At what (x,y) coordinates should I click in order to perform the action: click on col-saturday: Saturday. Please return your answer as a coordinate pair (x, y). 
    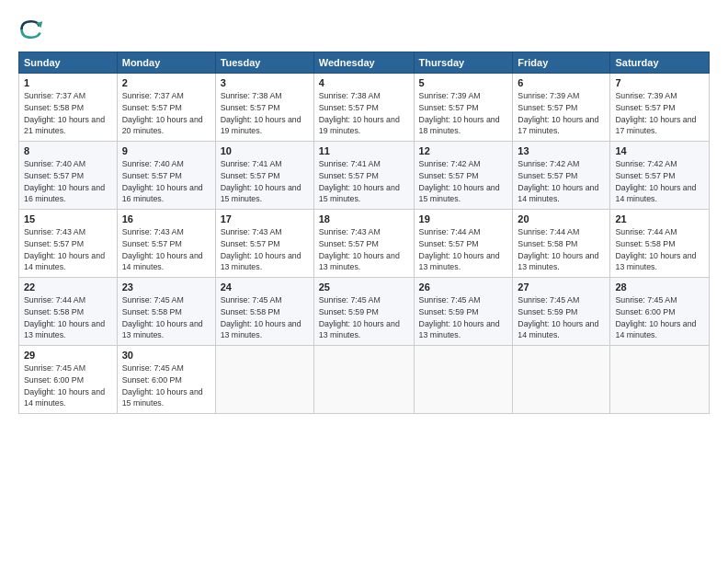
    Looking at the image, I should click on (660, 63).